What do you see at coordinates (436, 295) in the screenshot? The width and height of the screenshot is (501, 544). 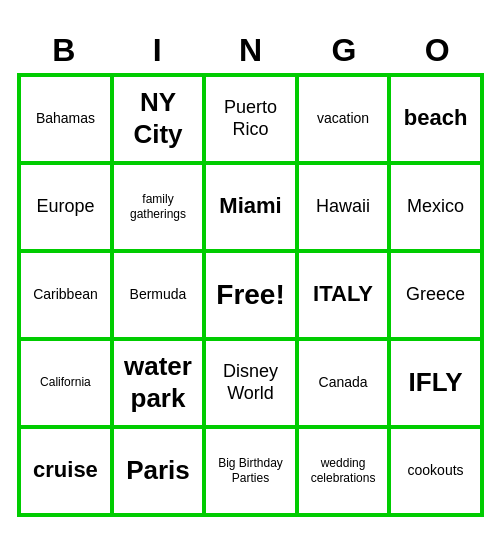 I see `cell-text-2-4: Greece` at bounding box center [436, 295].